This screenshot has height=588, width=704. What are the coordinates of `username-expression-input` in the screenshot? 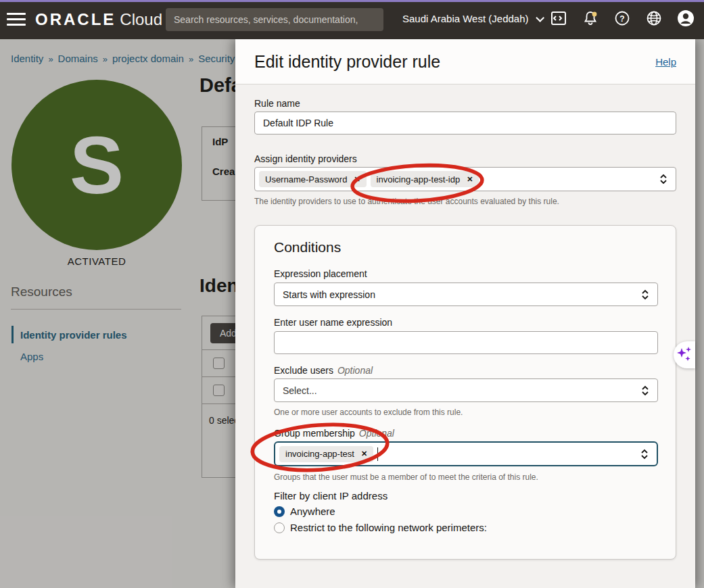 It's located at (466, 343).